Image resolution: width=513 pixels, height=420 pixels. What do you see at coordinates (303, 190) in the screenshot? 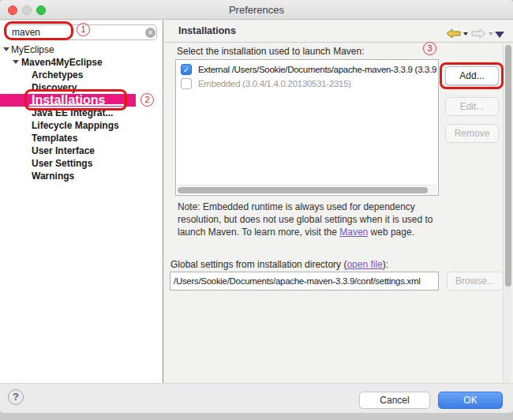
I see `horizontal-scrollbar-thumb` at bounding box center [303, 190].